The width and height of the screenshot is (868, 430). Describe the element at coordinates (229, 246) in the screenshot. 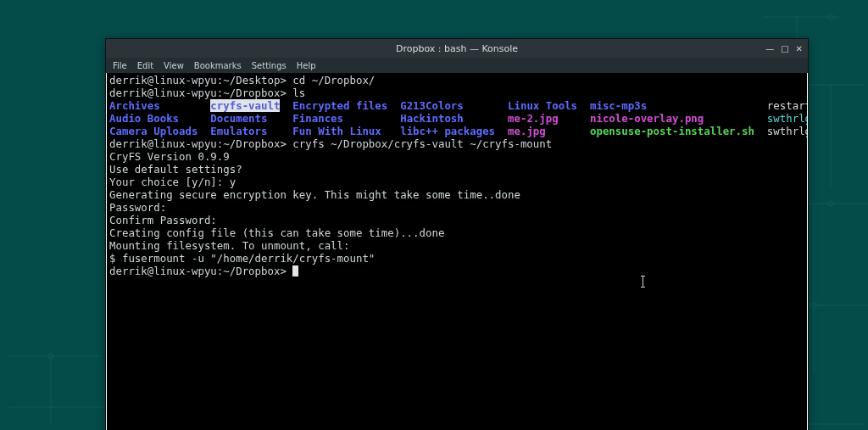

I see `terminal-text: Mounting filesystem. To unmount, call:` at that location.